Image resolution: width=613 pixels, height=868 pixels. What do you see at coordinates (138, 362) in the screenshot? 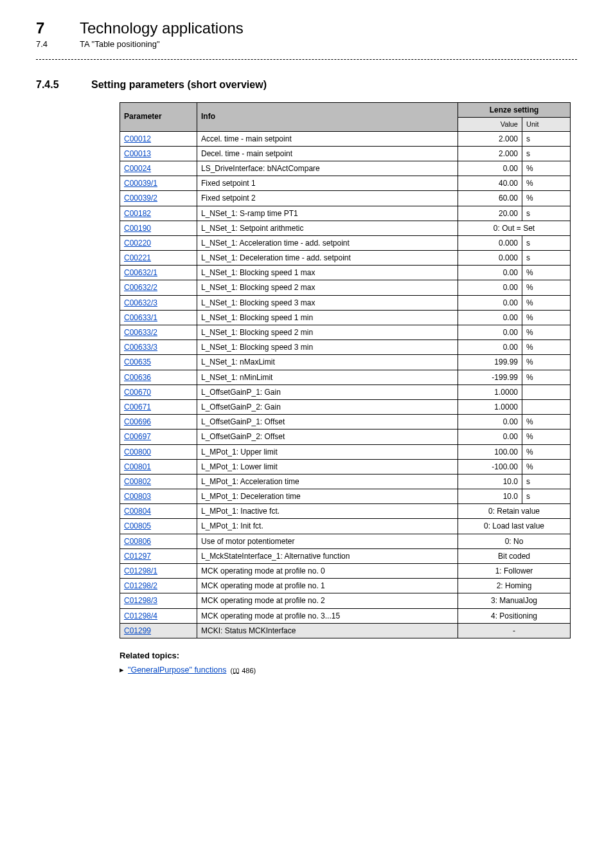
I see `param-link: C00635` at bounding box center [138, 362].